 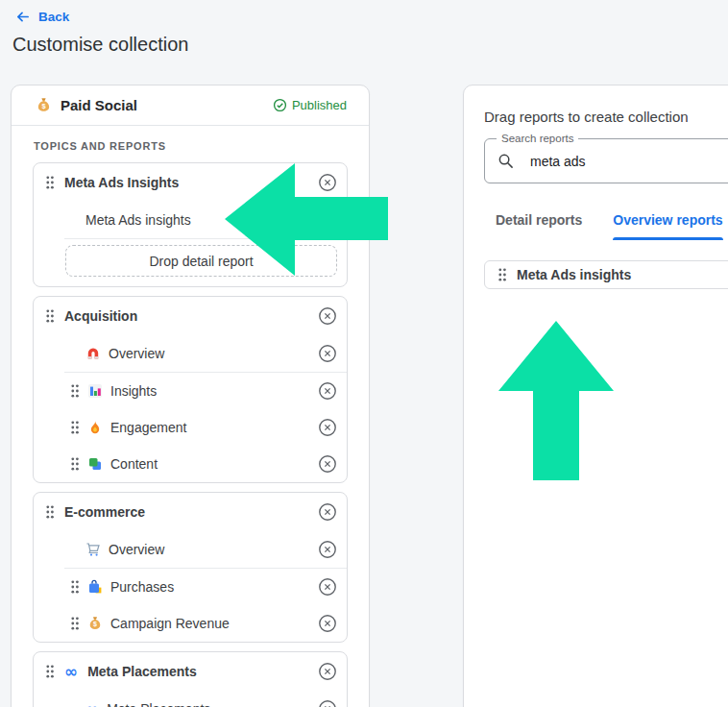 I want to click on report-name: Insights, so click(x=133, y=391).